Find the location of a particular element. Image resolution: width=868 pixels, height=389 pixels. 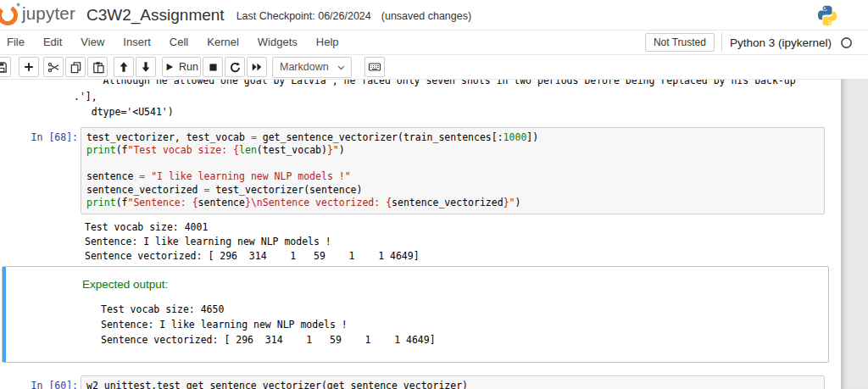

arrow-up-icon is located at coordinates (124, 67).